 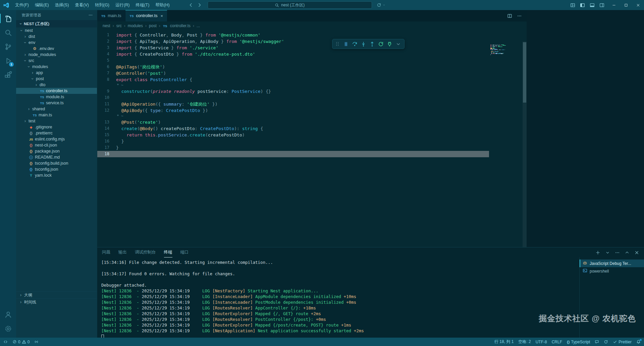 I want to click on disconnect-button, so click(x=389, y=44).